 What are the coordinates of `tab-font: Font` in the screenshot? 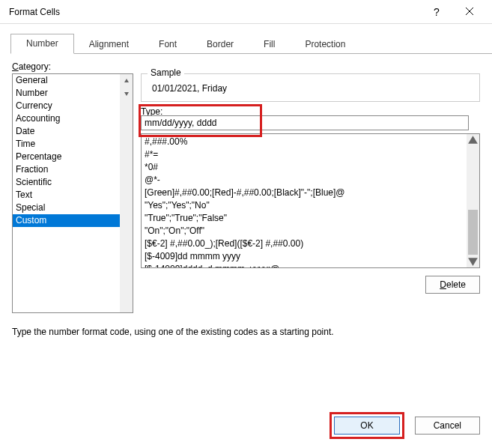 It's located at (168, 45).